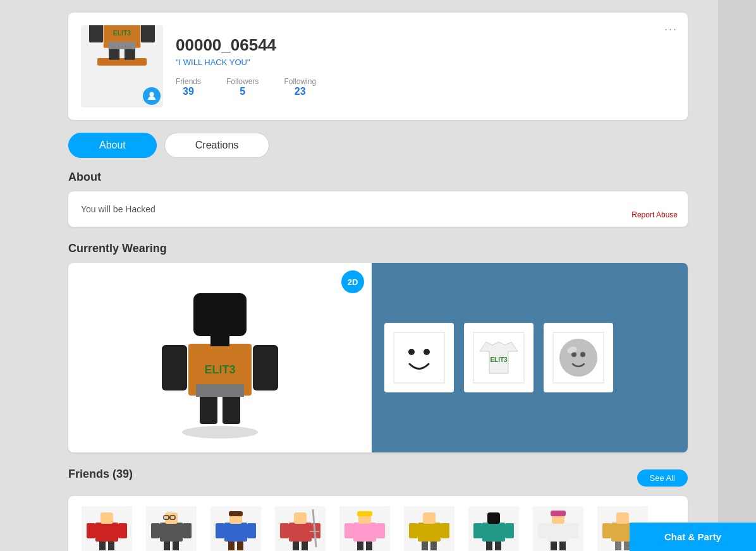  Describe the element at coordinates (122, 66) in the screenshot. I see `avatar-container: ELIT3` at that location.